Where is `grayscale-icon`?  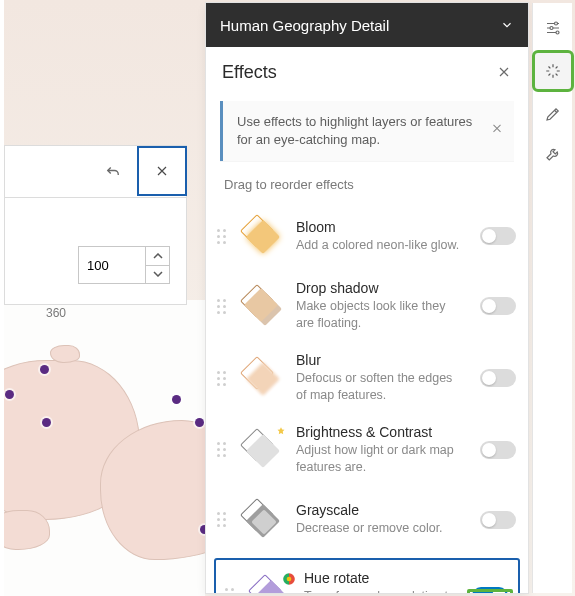
grayscale-icon is located at coordinates (262, 520).